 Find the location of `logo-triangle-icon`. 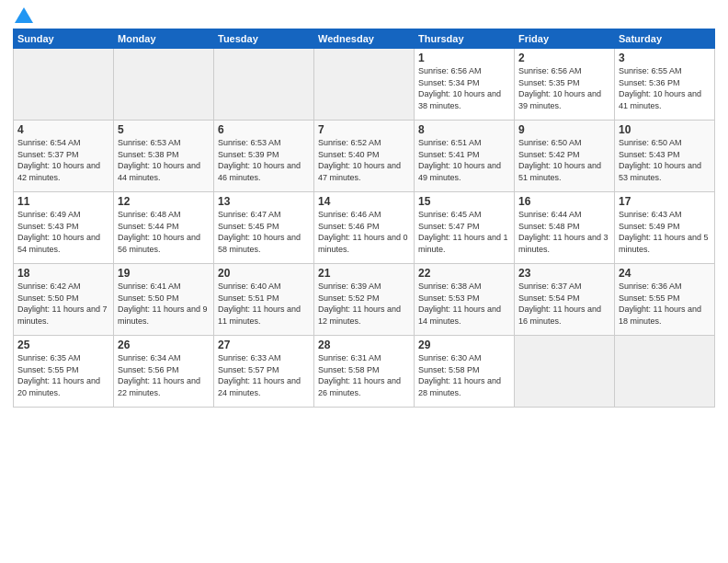

logo-triangle-icon is located at coordinates (24, 15).